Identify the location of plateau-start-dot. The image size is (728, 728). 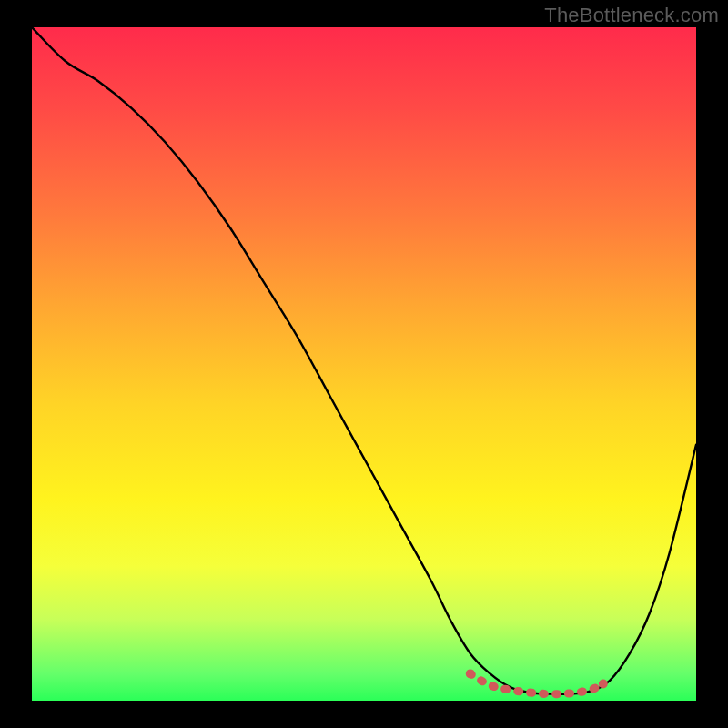
(470, 673).